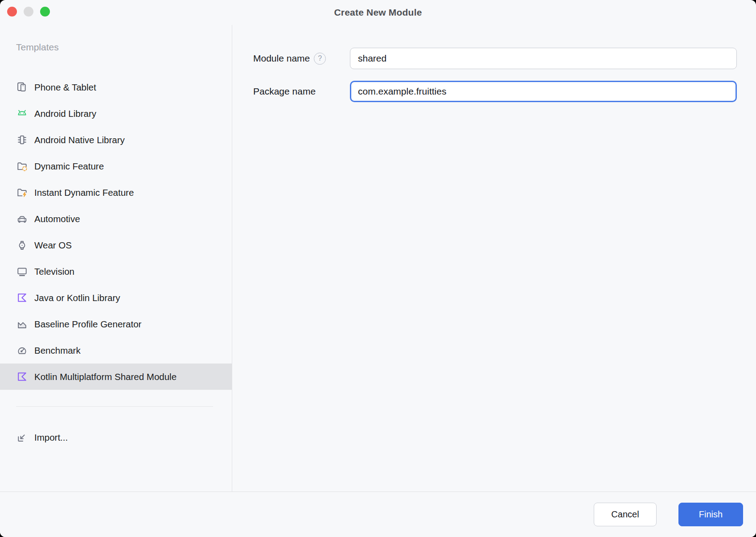  I want to click on car-icon, so click(22, 219).